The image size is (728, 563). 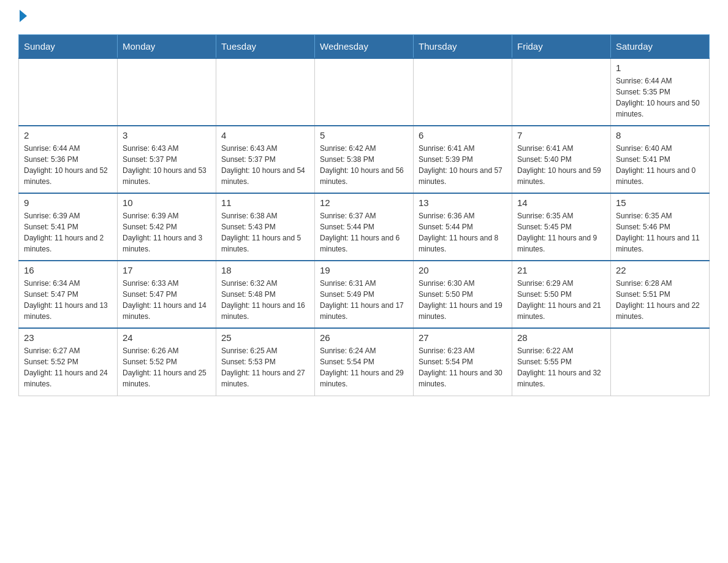 What do you see at coordinates (68, 165) in the screenshot?
I see `day-info: Sunrise: 6:44 AM Sunset: 5:36 PM Dayligh…` at bounding box center [68, 165].